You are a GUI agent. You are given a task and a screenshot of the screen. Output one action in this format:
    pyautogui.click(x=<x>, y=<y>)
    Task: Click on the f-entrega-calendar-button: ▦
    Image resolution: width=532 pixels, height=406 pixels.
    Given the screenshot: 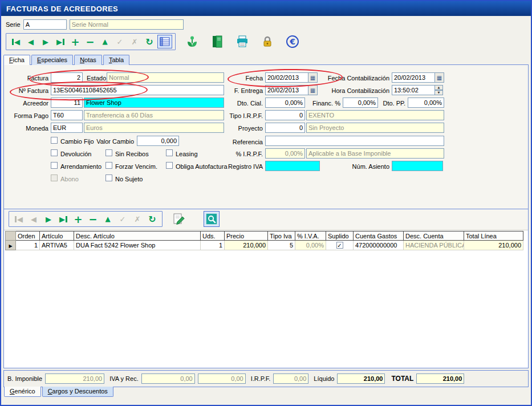 What is the action you would take?
    pyautogui.click(x=313, y=90)
    